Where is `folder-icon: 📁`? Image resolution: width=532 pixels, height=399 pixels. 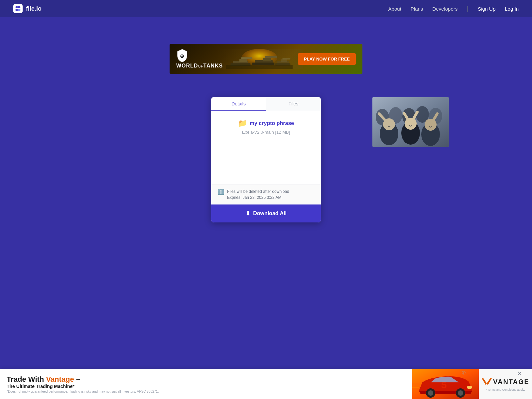
folder-icon: 📁 is located at coordinates (243, 123).